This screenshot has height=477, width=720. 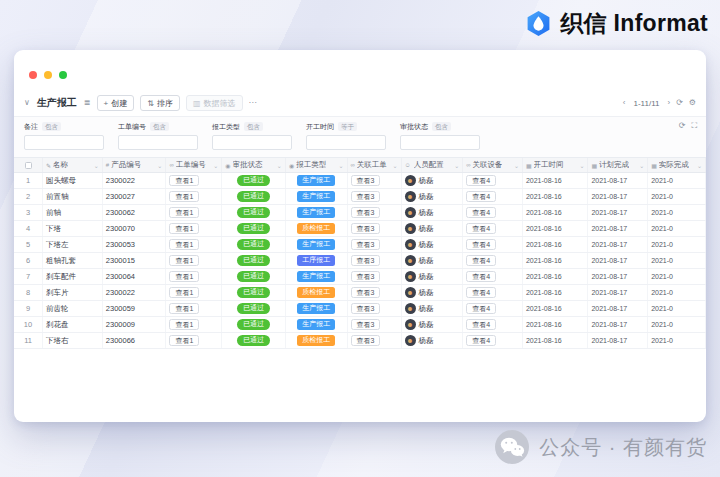 What do you see at coordinates (360, 197) in the screenshot?
I see `table-row: 2 前置轴 2300027 查看1 已通过 生产报工 查看3 ☻ 杨磊 查看4 …` at bounding box center [360, 197].